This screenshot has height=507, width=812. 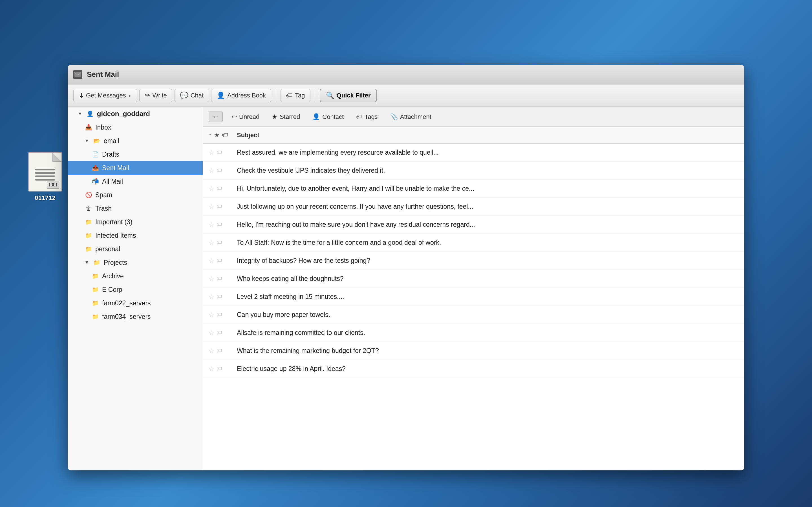 What do you see at coordinates (474, 189) in the screenshot?
I see `email-row: ☆ 🏷 Hi, Unfortunately, due to another ev…` at bounding box center [474, 189].